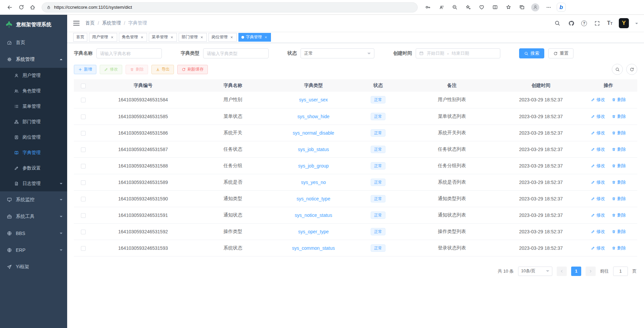 Image resolution: width=644 pixels, height=328 pixels. What do you see at coordinates (111, 23) in the screenshot?
I see `breadcrumb-system: 系统管理` at bounding box center [111, 23].